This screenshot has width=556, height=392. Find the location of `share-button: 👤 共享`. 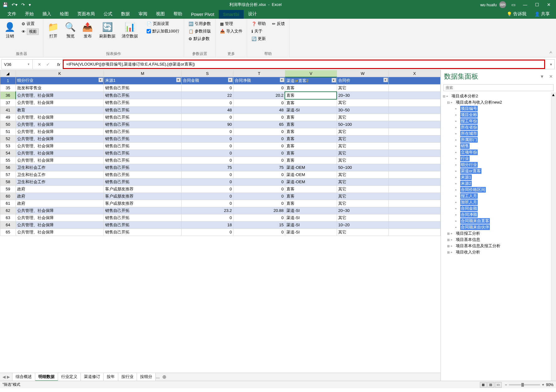

share-button: 👤 共享 is located at coordinates (542, 14).